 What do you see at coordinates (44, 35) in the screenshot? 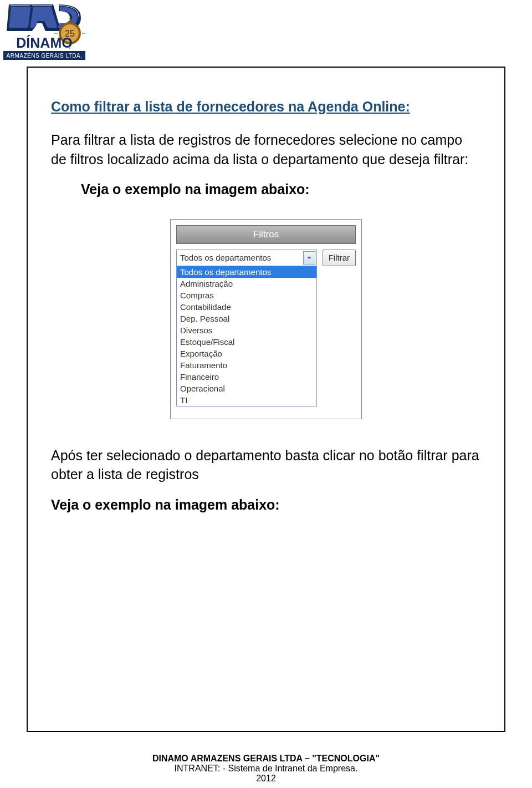
I see `company-logo: 25 DÍNAMO ARMAZÉNS GERAIS LTDA.` at bounding box center [44, 35].